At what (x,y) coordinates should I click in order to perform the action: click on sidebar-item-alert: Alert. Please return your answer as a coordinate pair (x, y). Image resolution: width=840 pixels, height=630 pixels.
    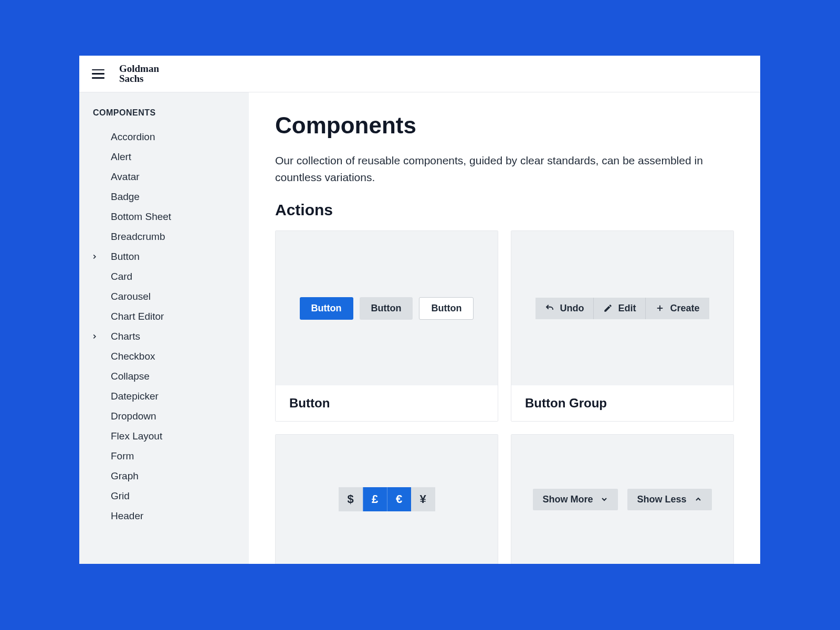
    Looking at the image, I should click on (164, 157).